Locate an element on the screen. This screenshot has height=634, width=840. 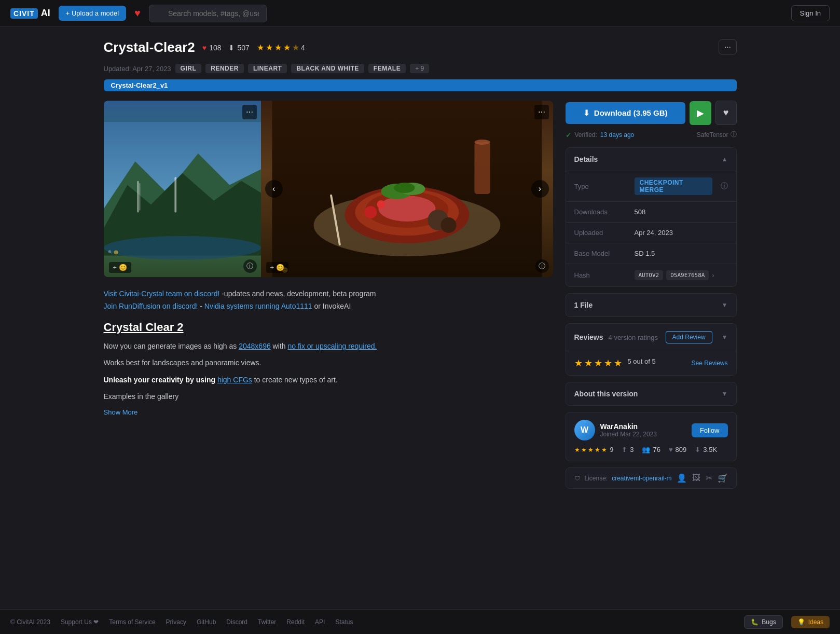
details-card-header: Details ▲ is located at coordinates (651, 160).